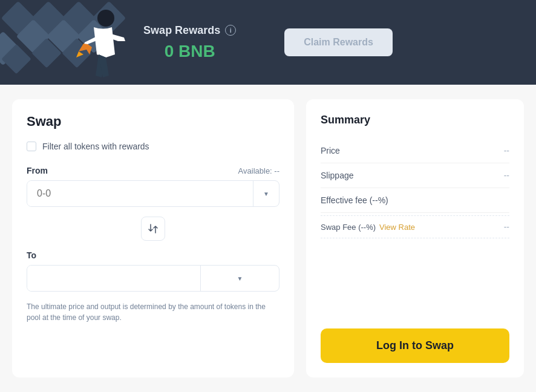 Image resolution: width=536 pixels, height=392 pixels. What do you see at coordinates (348, 227) in the screenshot?
I see `swap-fee-label: Swap Fee (--%)` at bounding box center [348, 227].